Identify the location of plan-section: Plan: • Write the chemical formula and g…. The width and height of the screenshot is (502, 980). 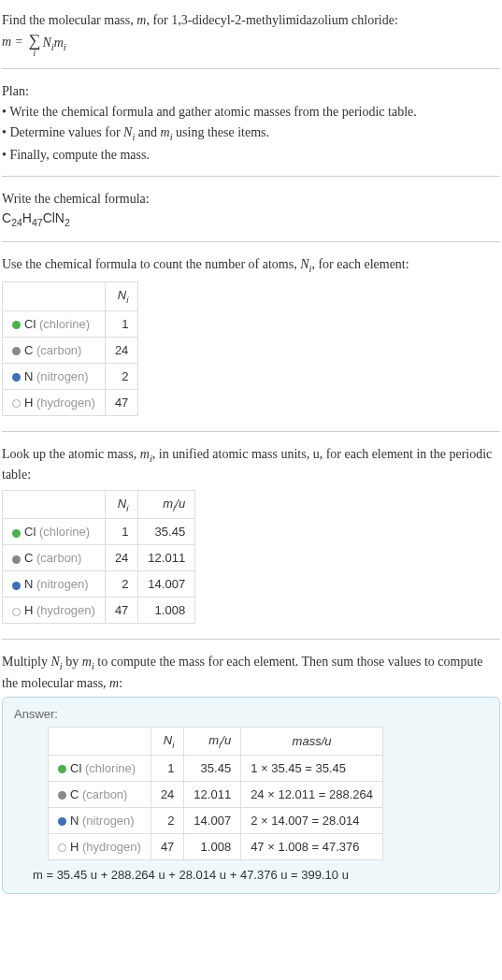
(251, 126).